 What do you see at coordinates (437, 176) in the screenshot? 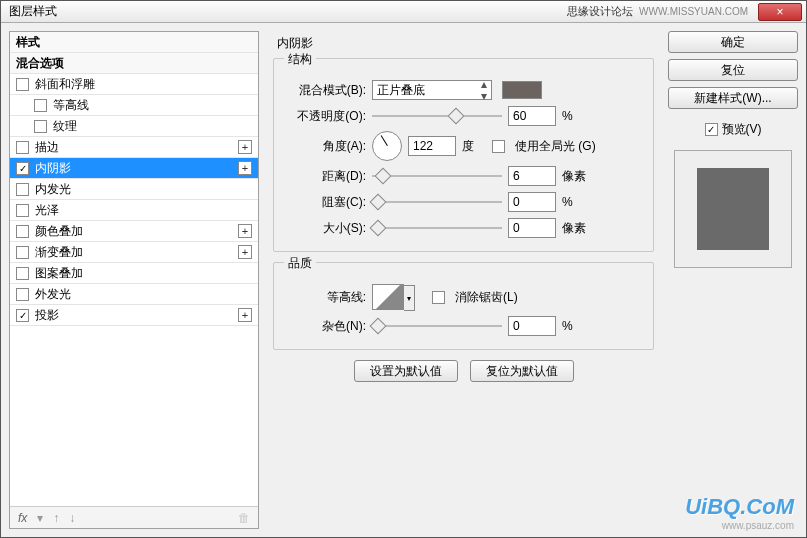
I see `distance-slider` at bounding box center [437, 176].